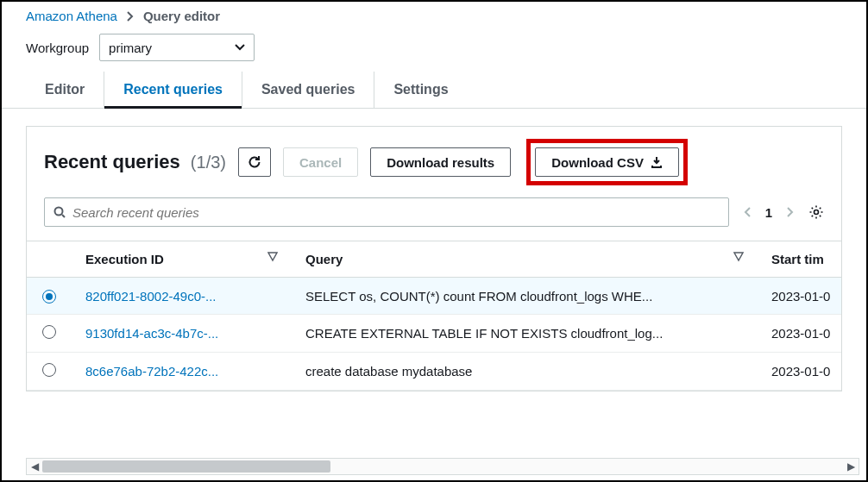 The image size is (868, 482). Describe the element at coordinates (434, 90) in the screenshot. I see `tabs: Editor Recent queries Saved queries Sett…` at that location.